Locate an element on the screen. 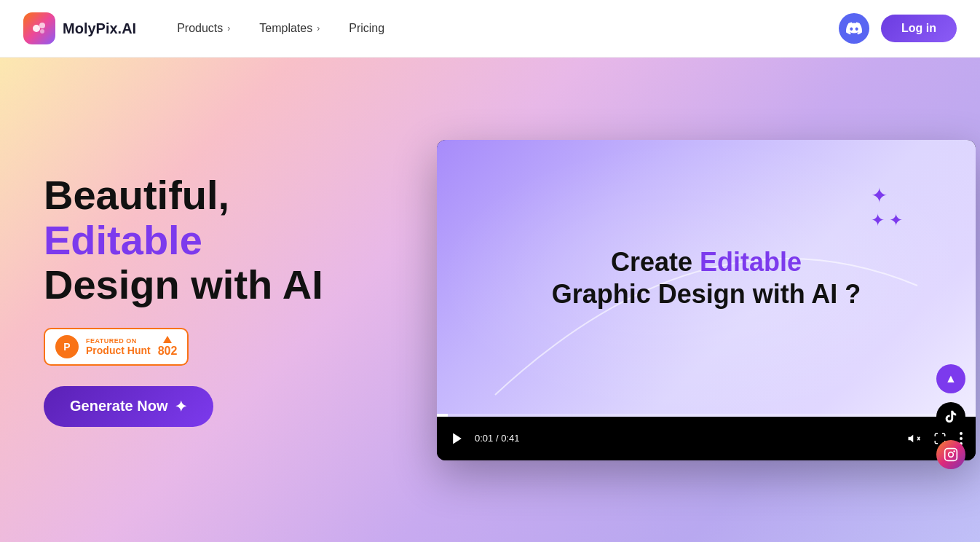 This screenshot has width=980, height=542. product-hunt-icon: P is located at coordinates (67, 347).